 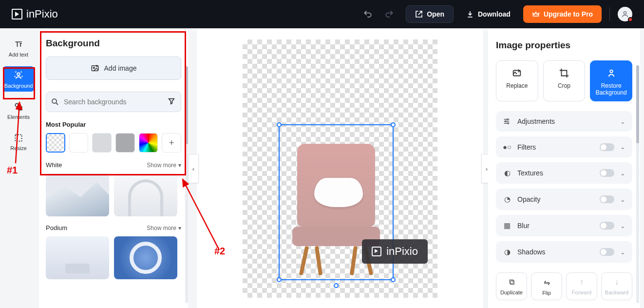 What do you see at coordinates (164, 228) in the screenshot?
I see `show-more-podium: Show more ▾` at bounding box center [164, 228].